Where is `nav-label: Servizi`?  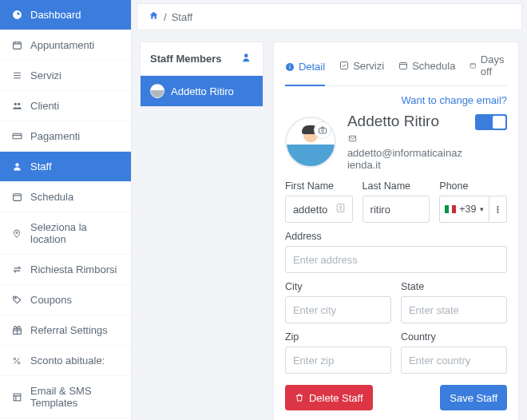 nav-label: Servizi is located at coordinates (46, 75).